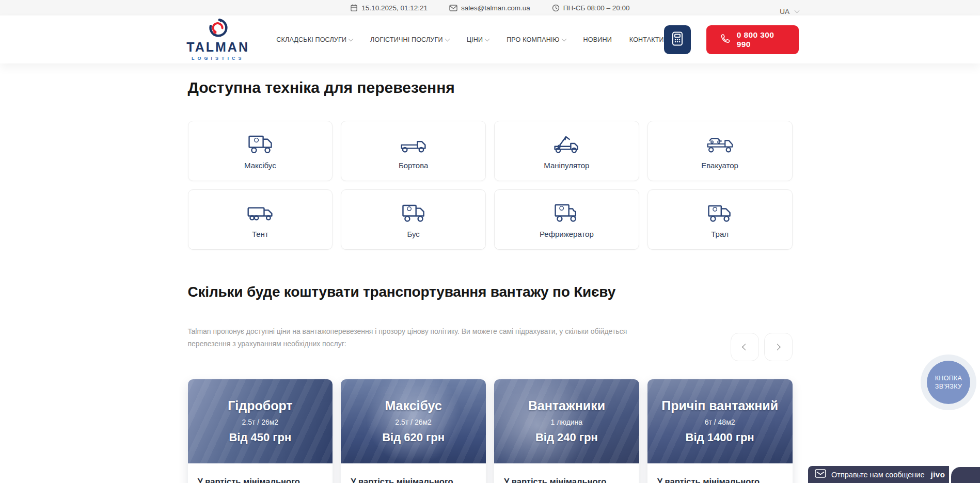 This screenshot has height=483, width=980. What do you see at coordinates (677, 40) in the screenshot?
I see `calculator-icon` at bounding box center [677, 40].